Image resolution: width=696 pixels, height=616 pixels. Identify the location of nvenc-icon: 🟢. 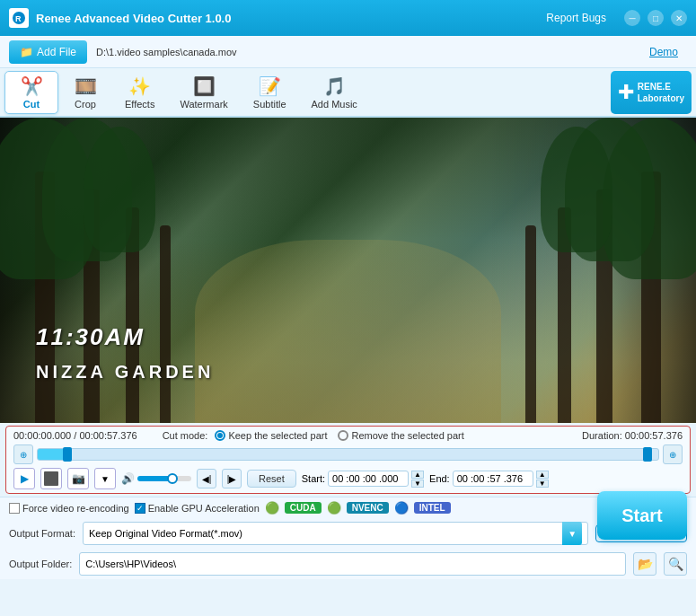
(334, 508).